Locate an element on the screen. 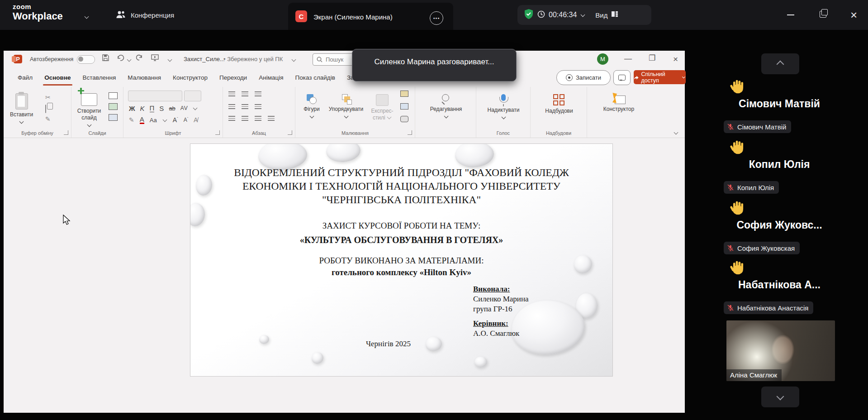 The height and width of the screenshot is (420, 868). shape-effects-icon is located at coordinates (404, 119).